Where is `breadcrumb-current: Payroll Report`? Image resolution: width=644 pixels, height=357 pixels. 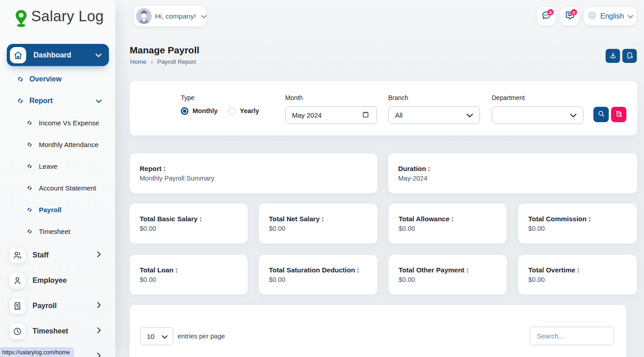
breadcrumb-current: Payroll Report is located at coordinates (177, 62).